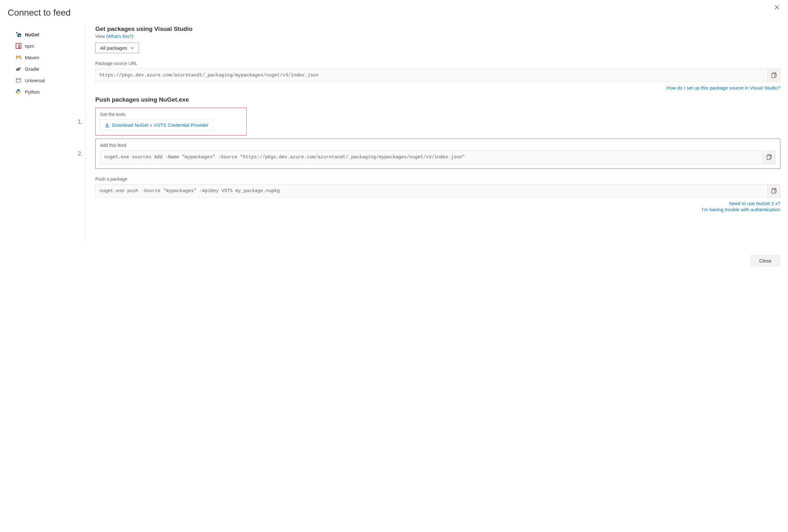 The image size is (788, 532). What do you see at coordinates (32, 58) in the screenshot?
I see `sidebar-item-label: Maven` at bounding box center [32, 58].